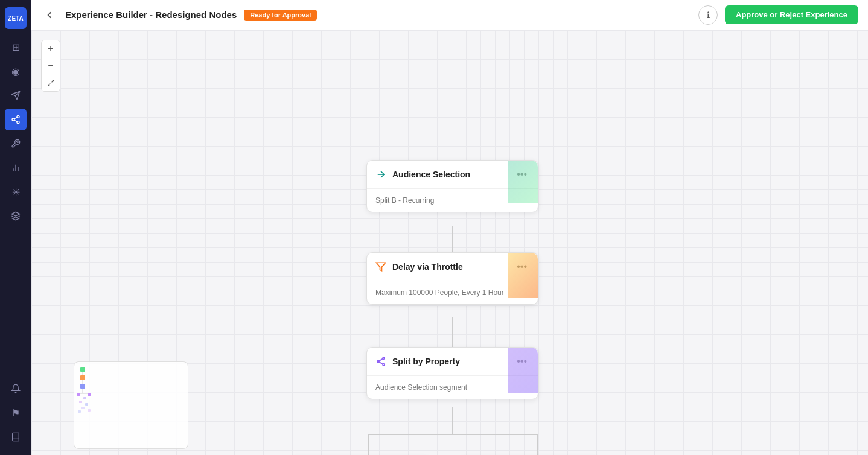  What do you see at coordinates (131, 406) in the screenshot?
I see `minimap` at bounding box center [131, 406].